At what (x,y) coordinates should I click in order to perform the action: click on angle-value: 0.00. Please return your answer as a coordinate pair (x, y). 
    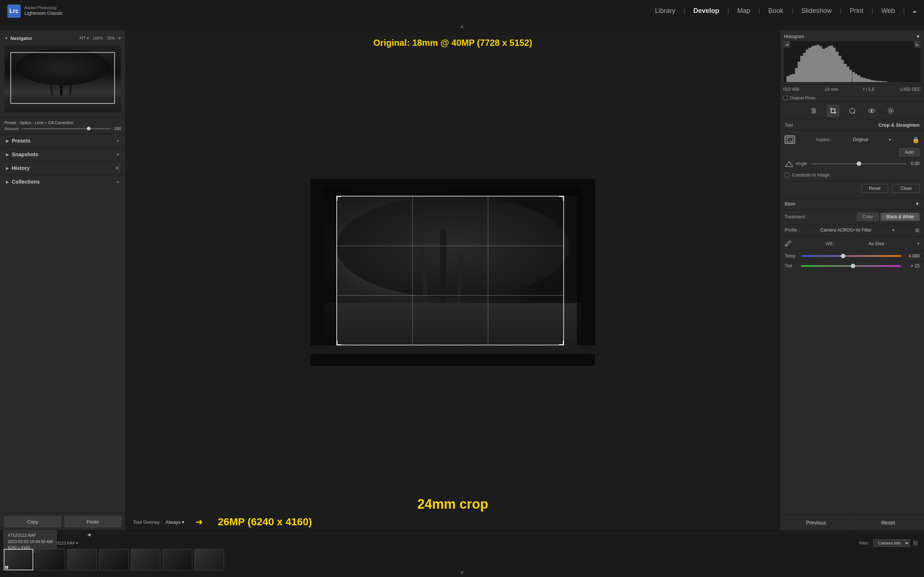
    Looking at the image, I should click on (915, 164).